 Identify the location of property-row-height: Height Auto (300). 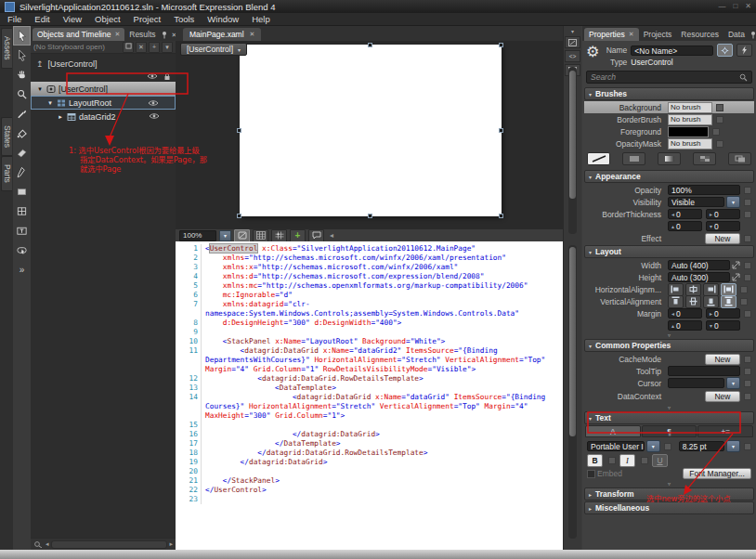
(669, 277).